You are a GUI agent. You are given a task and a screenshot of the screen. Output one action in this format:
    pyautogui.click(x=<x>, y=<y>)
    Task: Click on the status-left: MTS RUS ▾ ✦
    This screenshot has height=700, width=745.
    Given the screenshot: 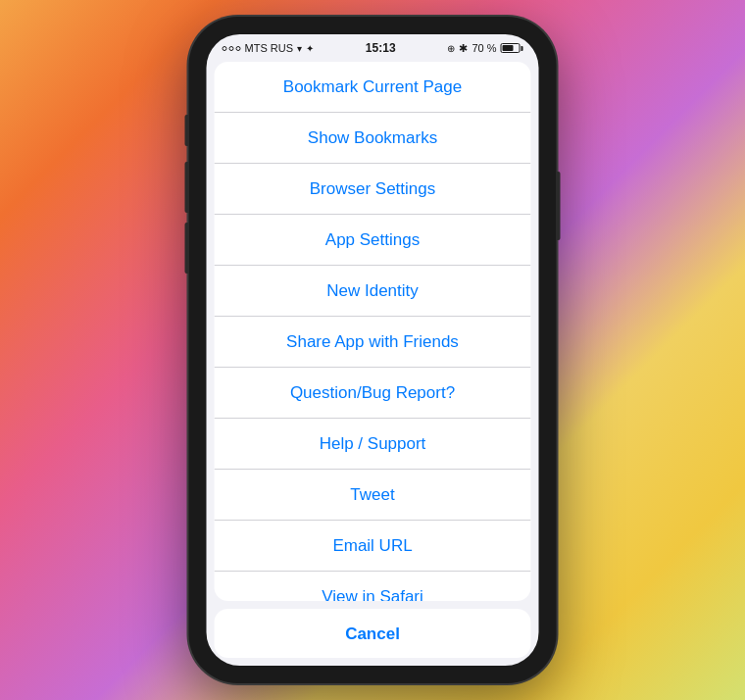 What is the action you would take?
    pyautogui.click(x=269, y=48)
    